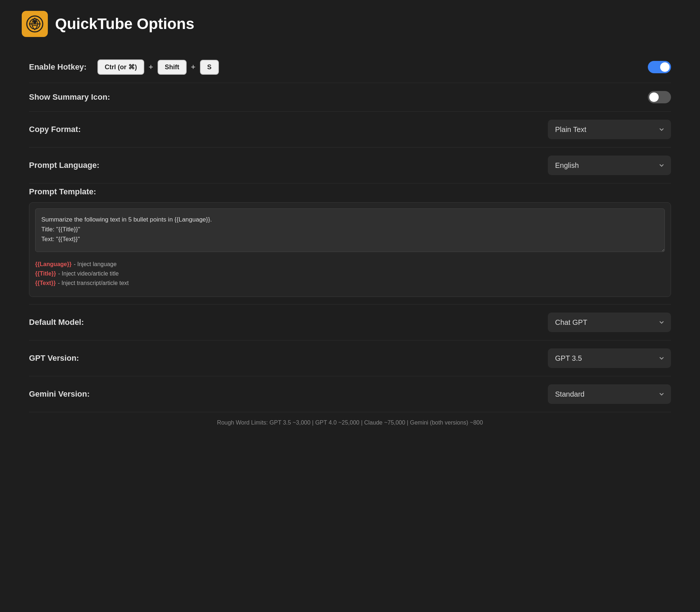 This screenshot has width=700, height=612. What do you see at coordinates (350, 24) in the screenshot?
I see `header: QuickTube Options` at bounding box center [350, 24].